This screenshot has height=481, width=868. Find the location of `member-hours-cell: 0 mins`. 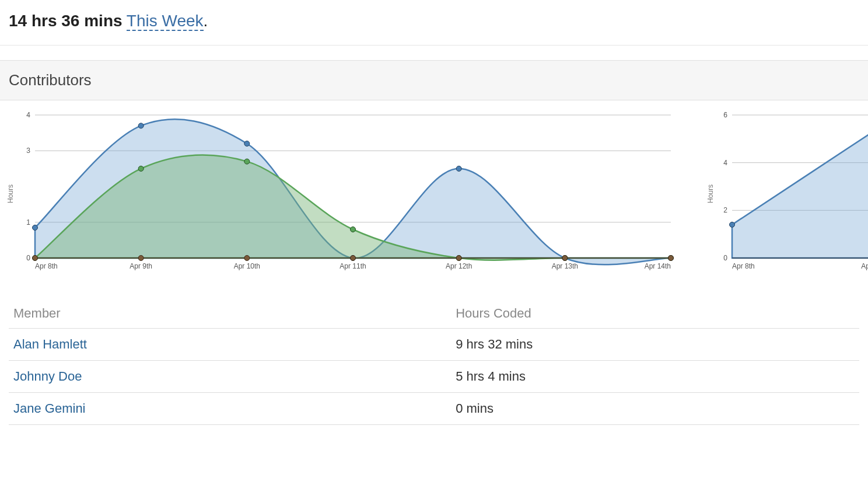

member-hours-cell: 0 mins is located at coordinates (655, 409).